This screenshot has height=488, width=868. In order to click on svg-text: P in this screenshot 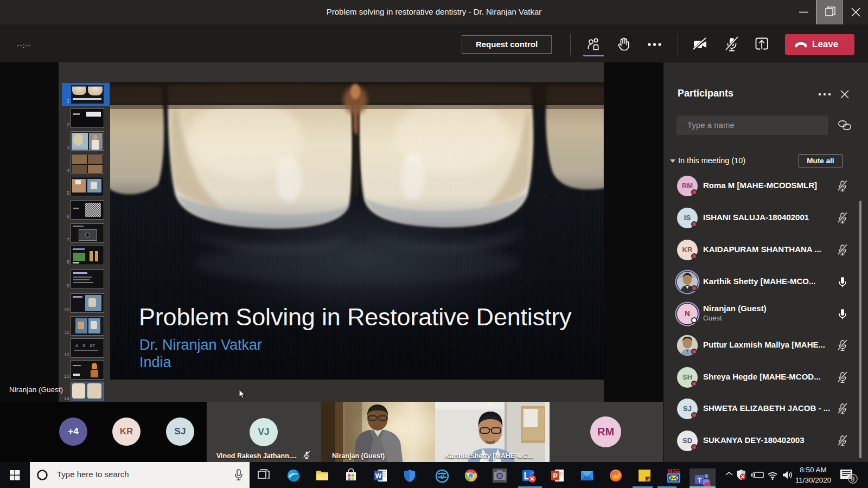, I will do `click(555, 476)`.